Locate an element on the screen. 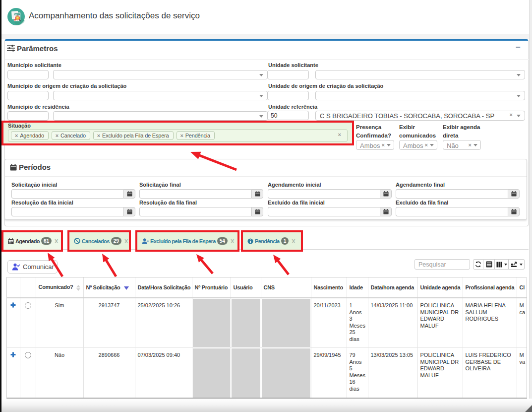  unidade-origem-code-input is located at coordinates (288, 95).